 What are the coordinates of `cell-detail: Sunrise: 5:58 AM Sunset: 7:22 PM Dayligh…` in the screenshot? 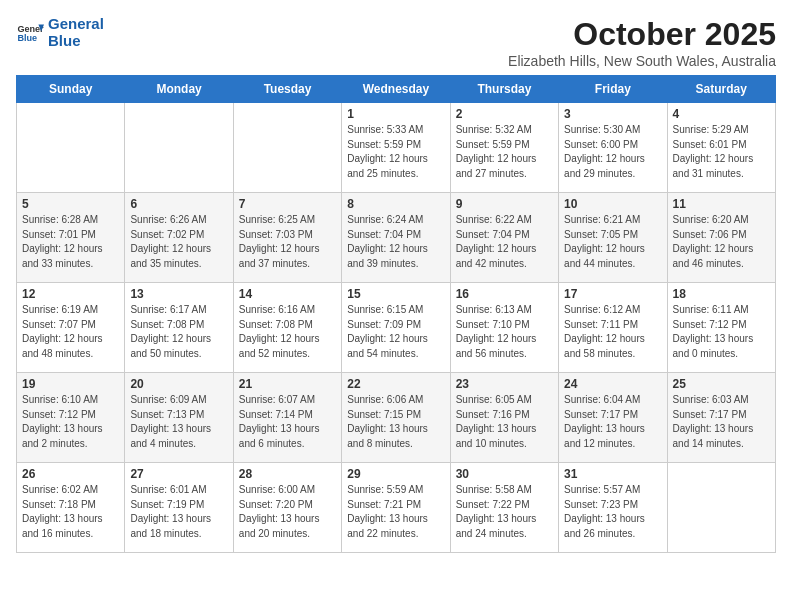 It's located at (504, 512).